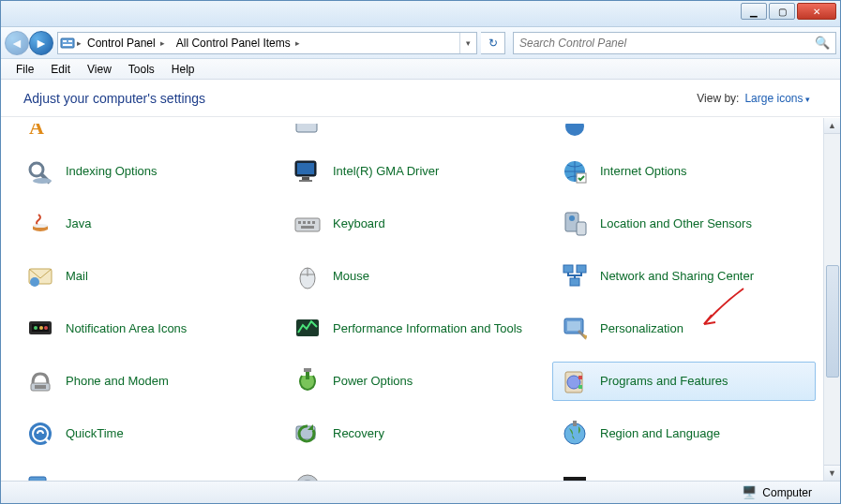 This screenshot has height=504, width=841. What do you see at coordinates (150, 276) in the screenshot?
I see `list-item: Mail` at bounding box center [150, 276].